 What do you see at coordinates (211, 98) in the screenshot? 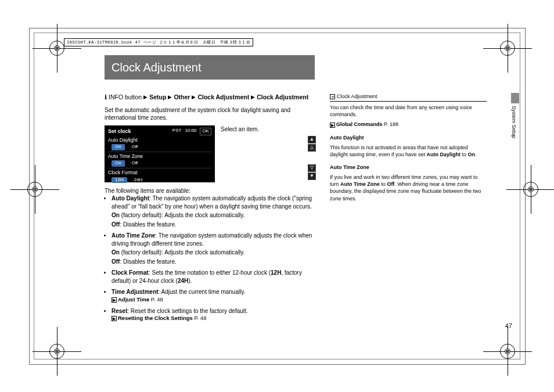
I see `breadcrumb: ℹ INFO button ▶ Setup ▶ Other ▶ Clock Ad…` at bounding box center [211, 98].